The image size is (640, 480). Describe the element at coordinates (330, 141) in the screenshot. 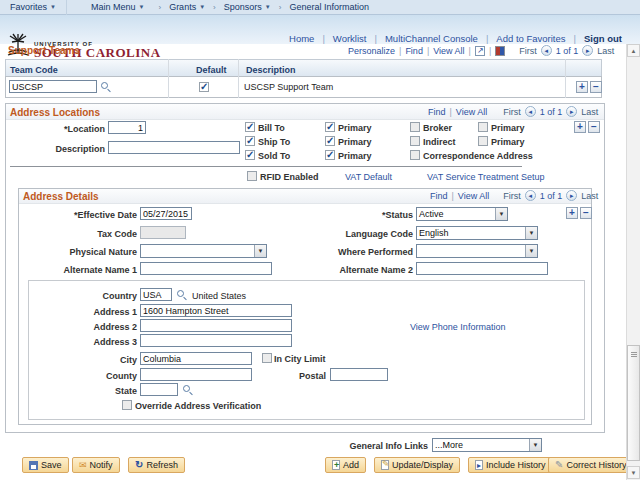

I see `ship-primary-checkbox` at that location.